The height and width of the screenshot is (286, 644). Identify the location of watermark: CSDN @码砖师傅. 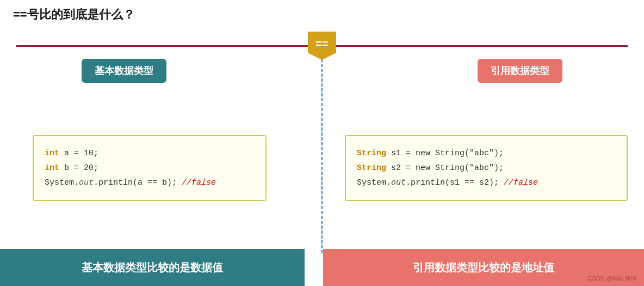
(612, 279).